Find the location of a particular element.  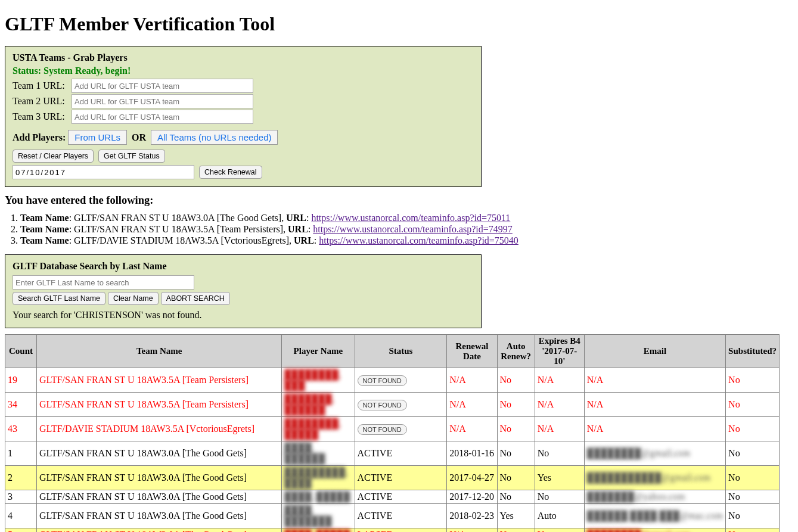

page-title: GLTF Member Vertification Tool is located at coordinates (399, 24).